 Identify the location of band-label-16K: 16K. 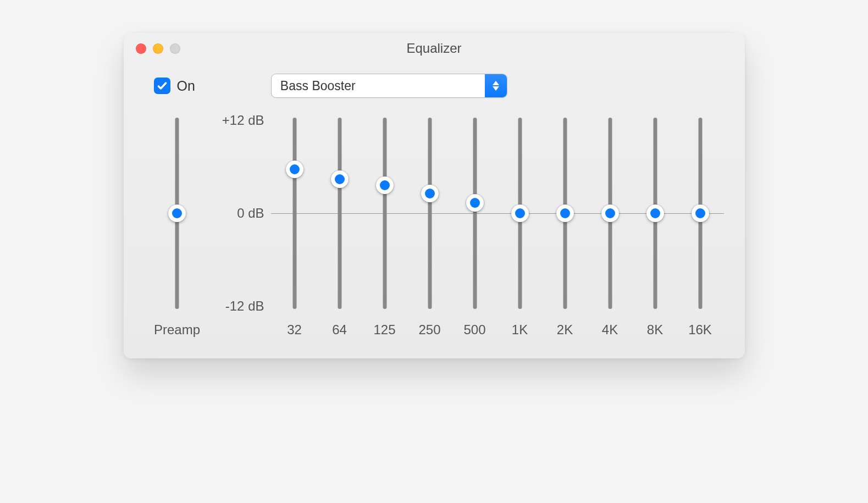
(700, 330).